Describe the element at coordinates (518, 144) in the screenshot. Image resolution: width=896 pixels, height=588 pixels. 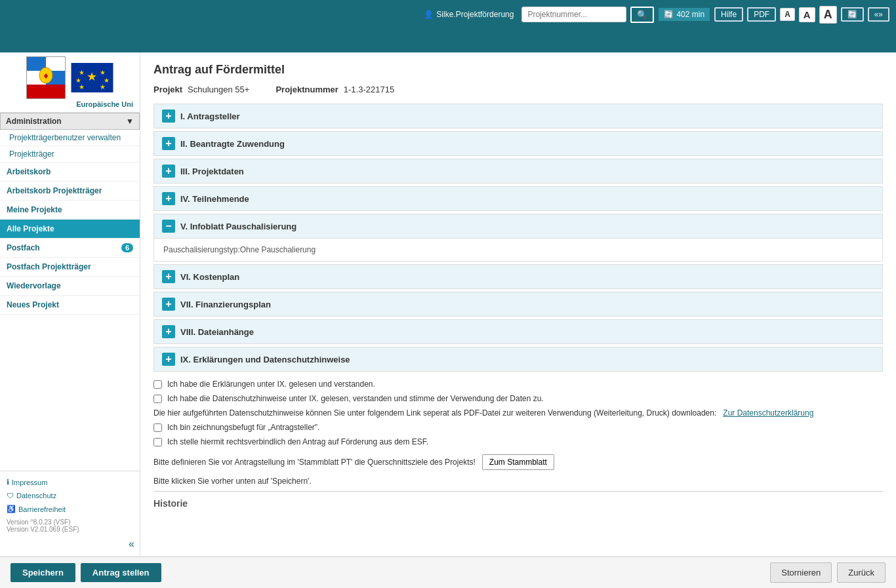
I see `accordion-header-II: + II. Beantragte Zuwendung` at that location.